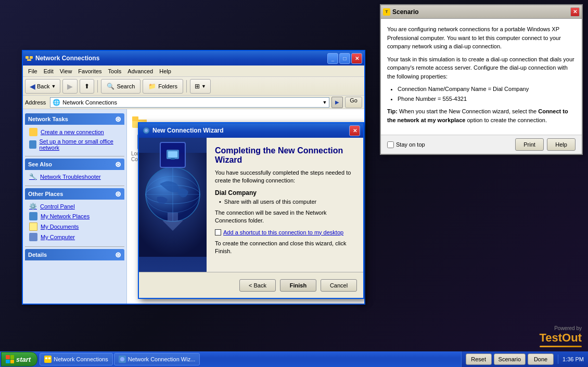 This screenshot has height=367, width=588. What do you see at coordinates (75, 145) in the screenshot?
I see `home-network-link: Set up a home or small office network` at bounding box center [75, 145].